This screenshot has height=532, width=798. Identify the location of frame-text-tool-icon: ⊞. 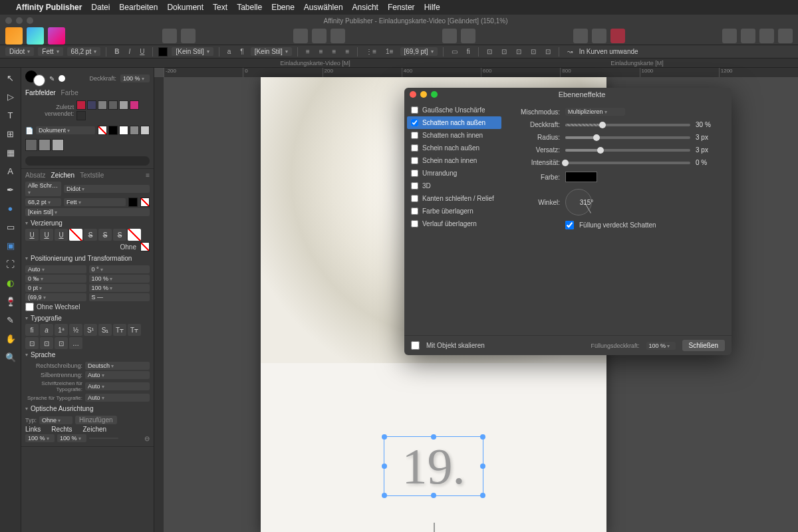
(11, 134).